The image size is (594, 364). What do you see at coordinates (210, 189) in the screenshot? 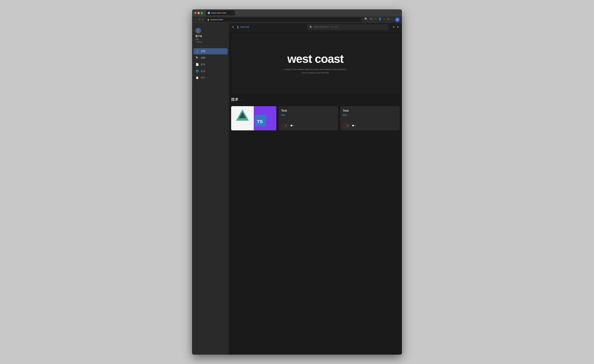
I see `sidebar: 👤 用户名 邮箱 个性签名 ⌂ 主页 🔍 搜索 📄 技术` at bounding box center [210, 189].